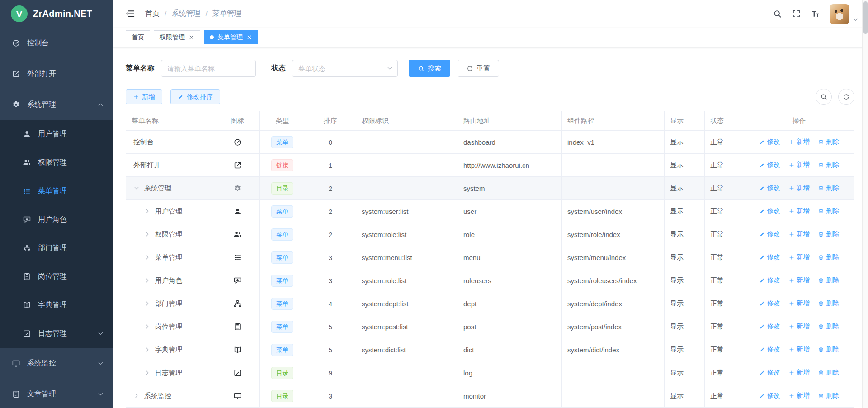 This screenshot has width=868, height=408. Describe the element at coordinates (846, 97) in the screenshot. I see `refresh-table-button` at that location.